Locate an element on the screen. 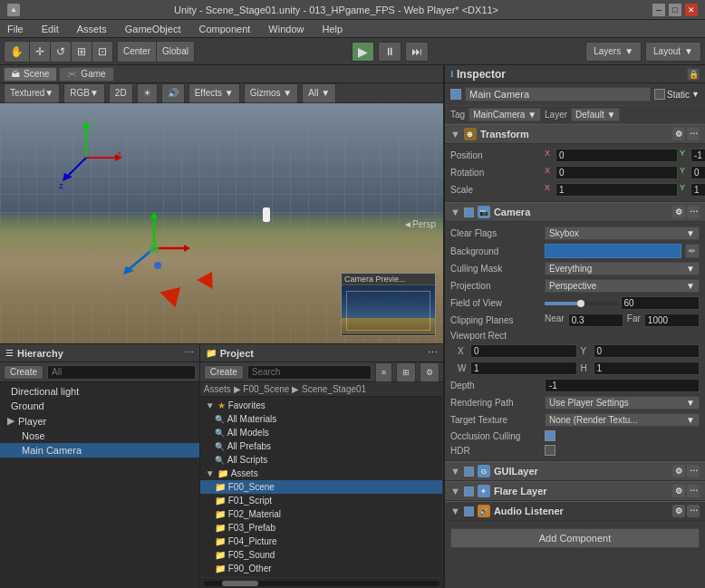 The width and height of the screenshot is (705, 588). scale-x-input is located at coordinates (616, 190).